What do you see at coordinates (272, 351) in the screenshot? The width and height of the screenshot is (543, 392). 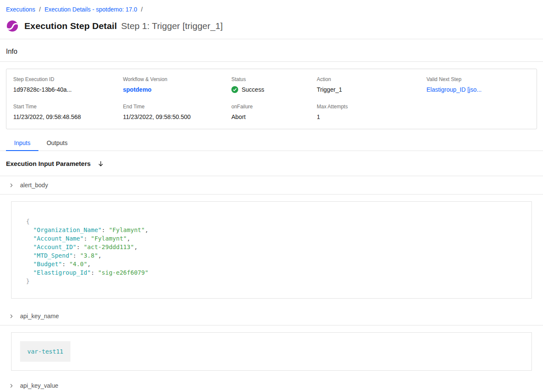 I see `api-key-name-panel: var-test11` at bounding box center [272, 351].